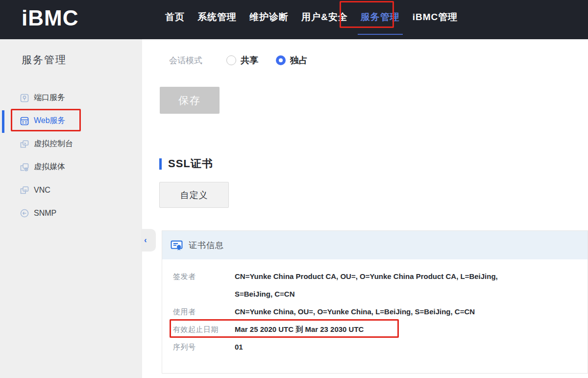 This screenshot has width=588, height=378. Describe the element at coordinates (204, 312) in the screenshot. I see `cert-field-label: 使用者` at that location.